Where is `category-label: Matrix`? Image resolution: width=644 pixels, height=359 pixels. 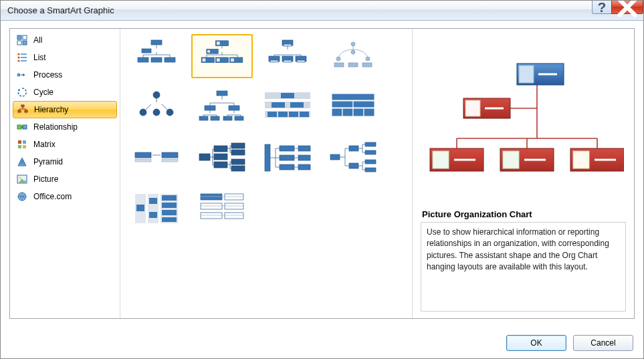
category-label: Matrix is located at coordinates (44, 144).